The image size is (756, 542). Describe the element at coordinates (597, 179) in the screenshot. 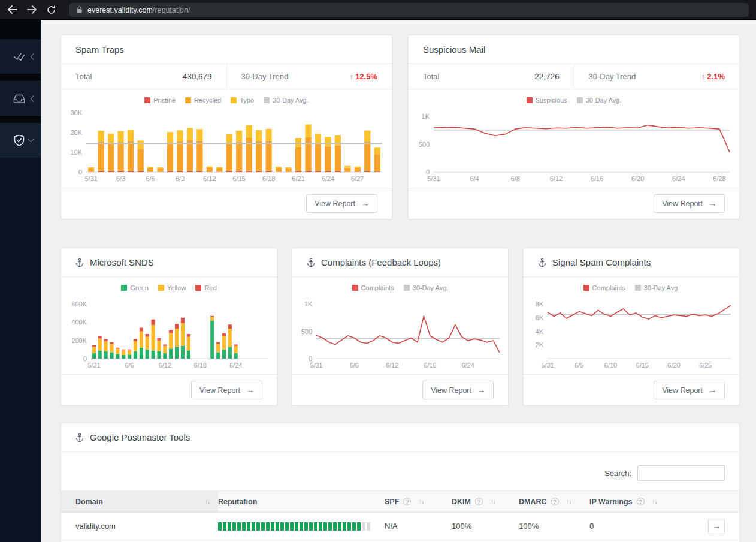

I see `svg-text: 6/16` at that location.